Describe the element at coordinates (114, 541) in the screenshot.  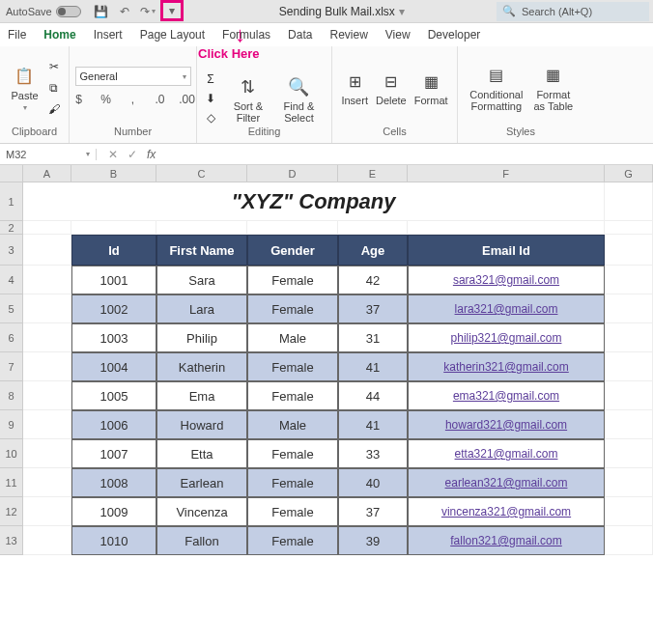
I see `table-cell: 1010` at that location.